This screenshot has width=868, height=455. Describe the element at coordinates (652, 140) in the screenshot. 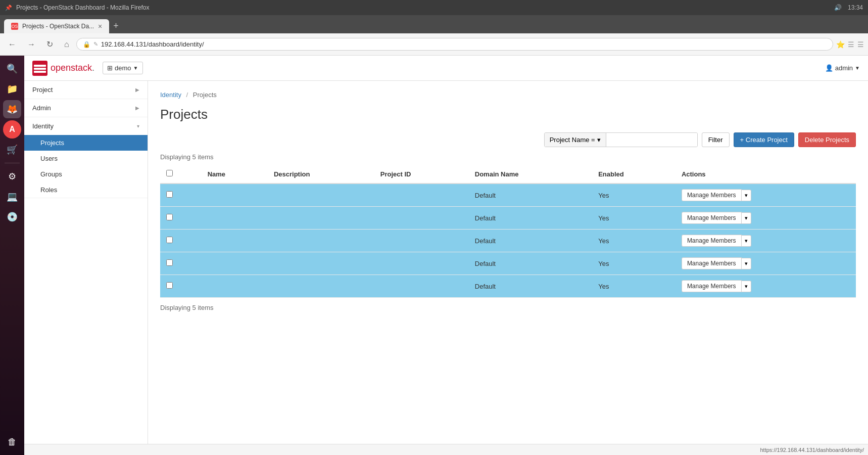

I see `filter-input` at that location.